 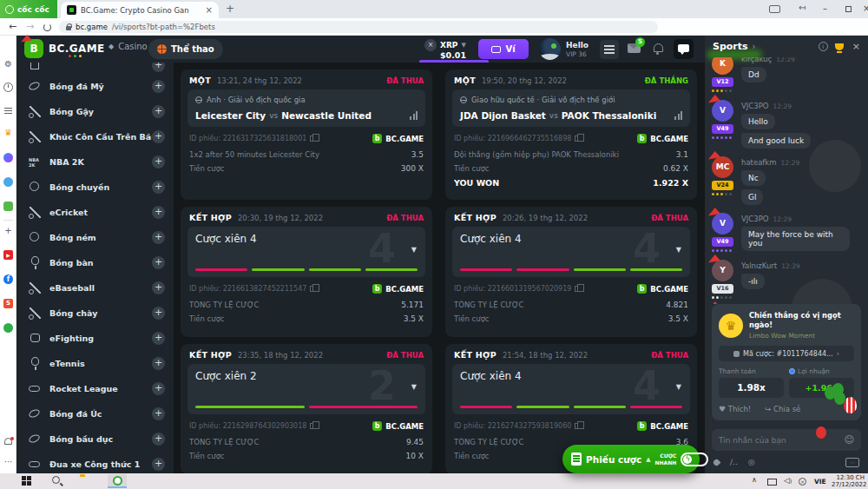 What do you see at coordinates (754, 47) in the screenshot?
I see `chevron-right-icon: ›` at bounding box center [754, 47].